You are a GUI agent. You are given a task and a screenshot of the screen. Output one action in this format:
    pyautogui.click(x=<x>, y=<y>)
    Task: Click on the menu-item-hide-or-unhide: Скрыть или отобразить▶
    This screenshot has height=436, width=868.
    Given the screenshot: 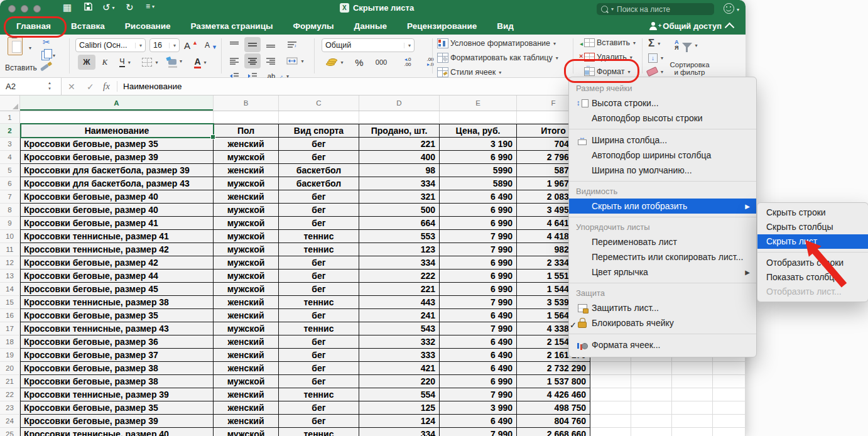 What is the action you would take?
    pyautogui.click(x=663, y=206)
    